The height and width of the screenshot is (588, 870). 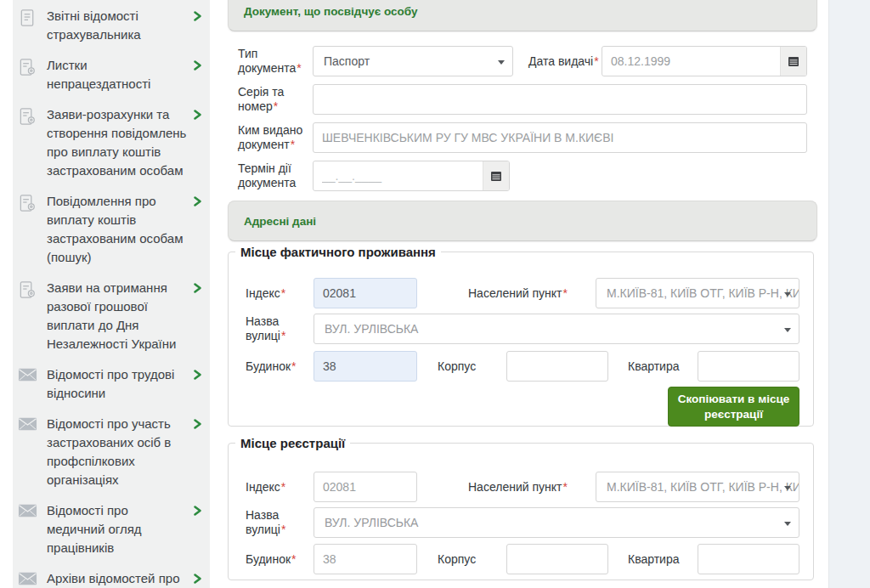 I want to click on issue-date-input, so click(x=692, y=61).